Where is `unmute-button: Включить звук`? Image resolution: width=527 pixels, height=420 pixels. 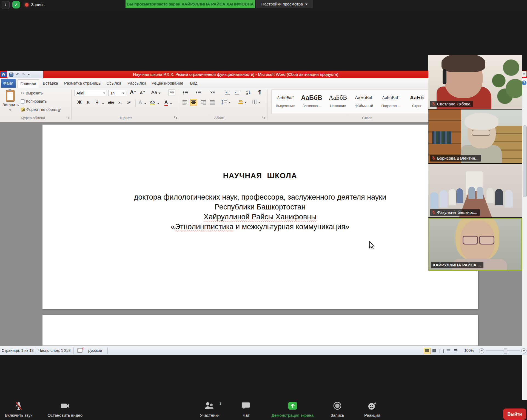 unmute-button: Включить звук is located at coordinates (19, 410).